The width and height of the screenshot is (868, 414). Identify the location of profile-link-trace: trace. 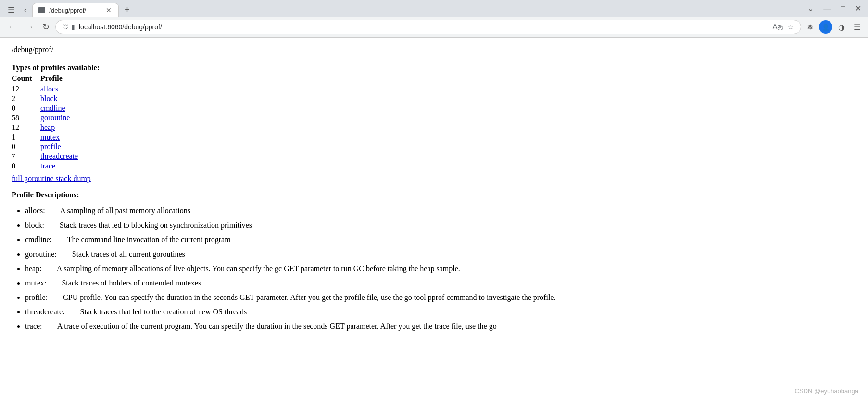
(48, 166).